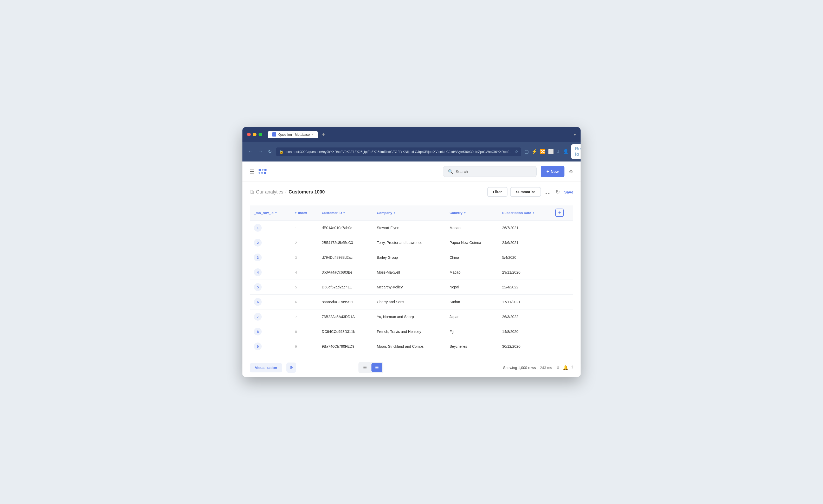 The width and height of the screenshot is (823, 504). I want to click on relaunch-label: Relaunch to update, so click(578, 152).